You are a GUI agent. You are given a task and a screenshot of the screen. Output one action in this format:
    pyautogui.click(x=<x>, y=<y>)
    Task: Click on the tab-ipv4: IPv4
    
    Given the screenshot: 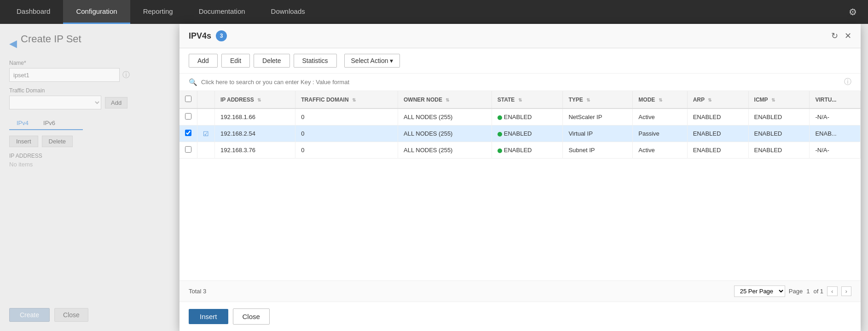 What is the action you would take?
    pyautogui.click(x=23, y=123)
    